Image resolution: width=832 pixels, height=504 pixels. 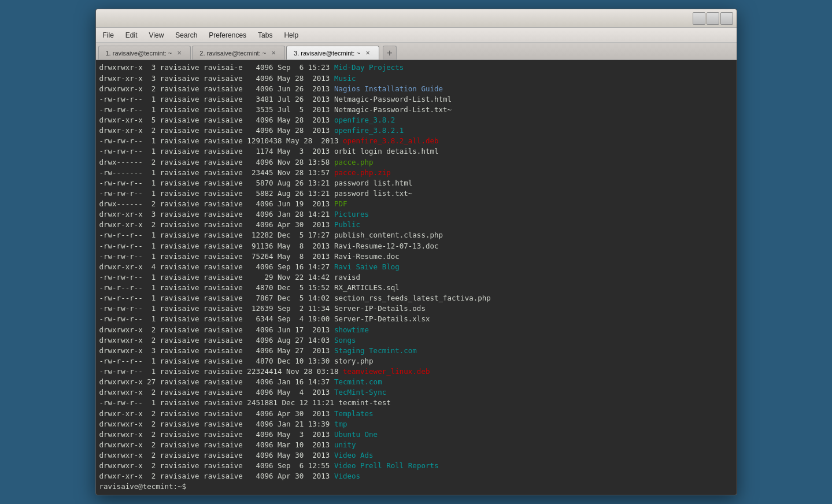 What do you see at coordinates (291, 35) in the screenshot?
I see `menu-help: Help` at bounding box center [291, 35].